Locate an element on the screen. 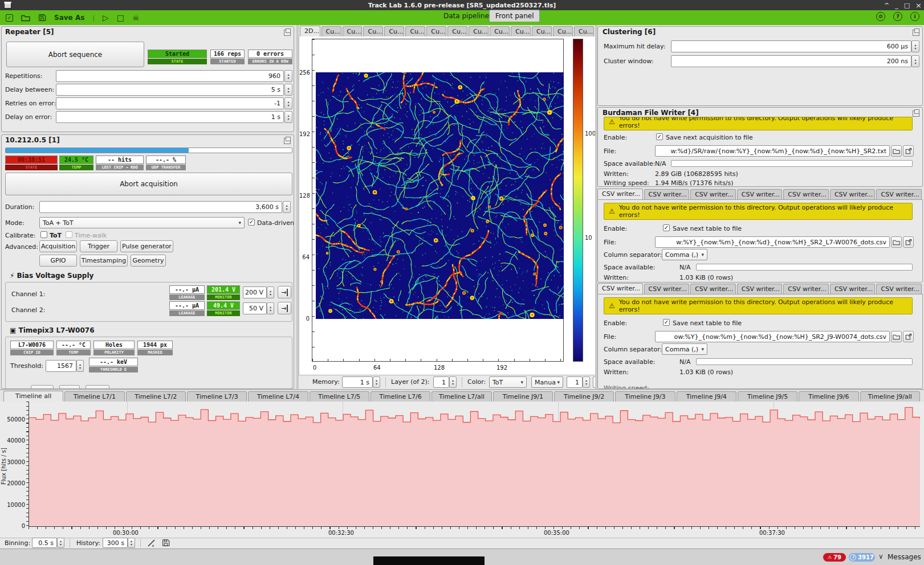 Image resolution: width=924 pixels, height=565 pixels. delay-between-field: 5 s is located at coordinates (170, 90).